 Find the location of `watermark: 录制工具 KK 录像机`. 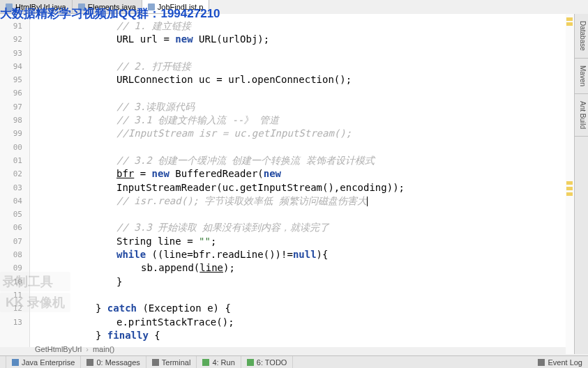

watermark: 录制工具 KK 录像机 is located at coordinates (35, 292).